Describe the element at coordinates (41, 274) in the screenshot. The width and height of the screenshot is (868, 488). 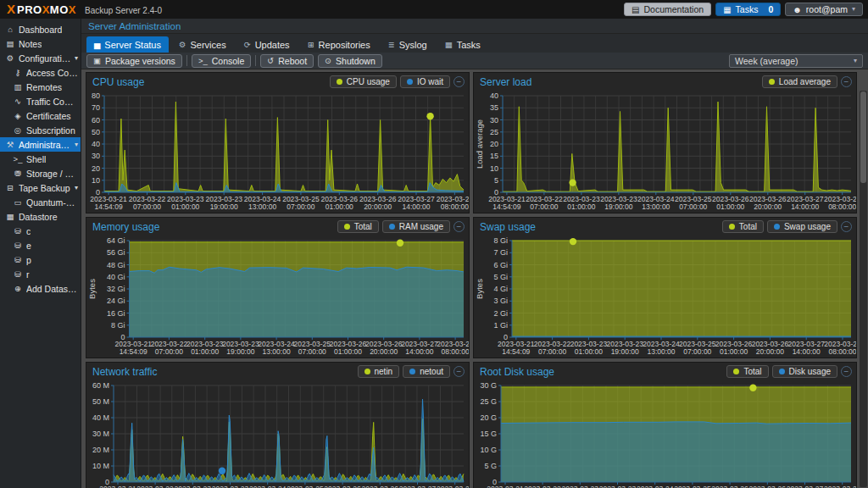
I see `sidebar-item-r: ⛁r` at that location.